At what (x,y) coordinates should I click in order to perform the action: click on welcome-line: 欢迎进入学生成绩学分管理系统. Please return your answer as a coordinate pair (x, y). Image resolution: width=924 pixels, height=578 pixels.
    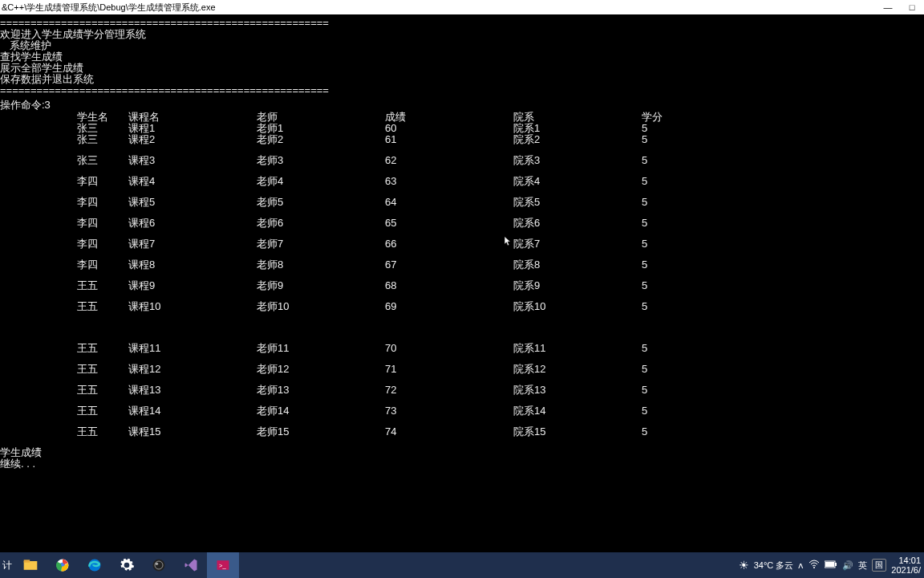
    Looking at the image, I should click on (461, 35).